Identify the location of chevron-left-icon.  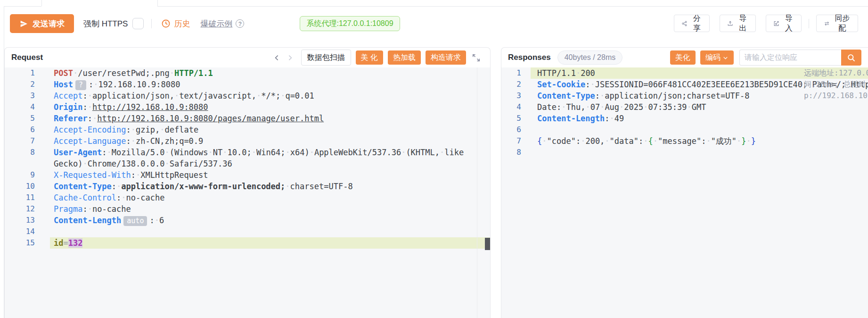
(277, 58).